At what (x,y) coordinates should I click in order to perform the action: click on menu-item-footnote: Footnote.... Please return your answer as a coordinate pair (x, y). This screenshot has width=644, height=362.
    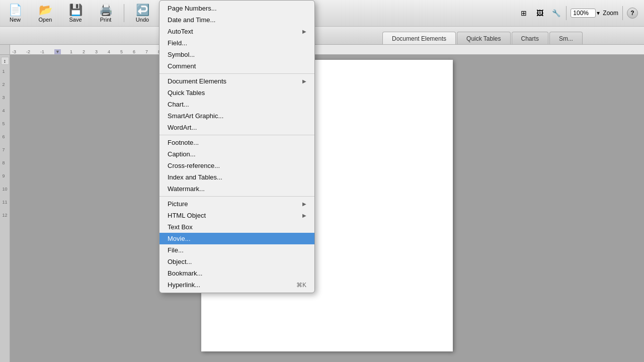
    Looking at the image, I should click on (237, 143).